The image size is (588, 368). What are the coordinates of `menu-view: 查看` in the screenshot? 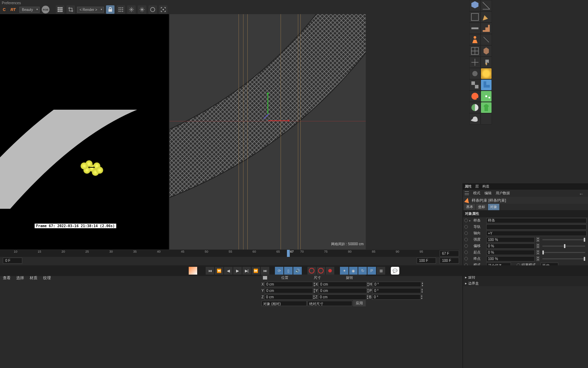 It's located at (7, 278).